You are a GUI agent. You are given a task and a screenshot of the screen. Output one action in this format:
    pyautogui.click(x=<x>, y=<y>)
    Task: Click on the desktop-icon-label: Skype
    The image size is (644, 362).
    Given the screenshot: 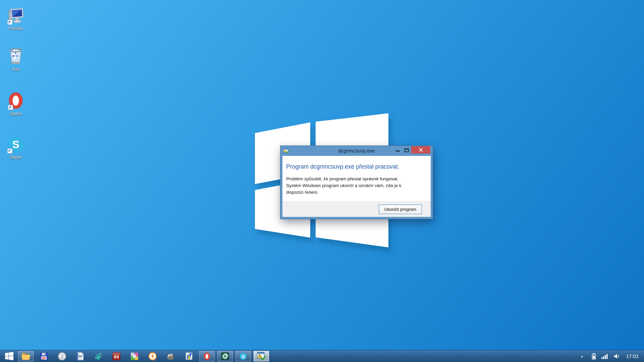 What is the action you would take?
    pyautogui.click(x=16, y=157)
    